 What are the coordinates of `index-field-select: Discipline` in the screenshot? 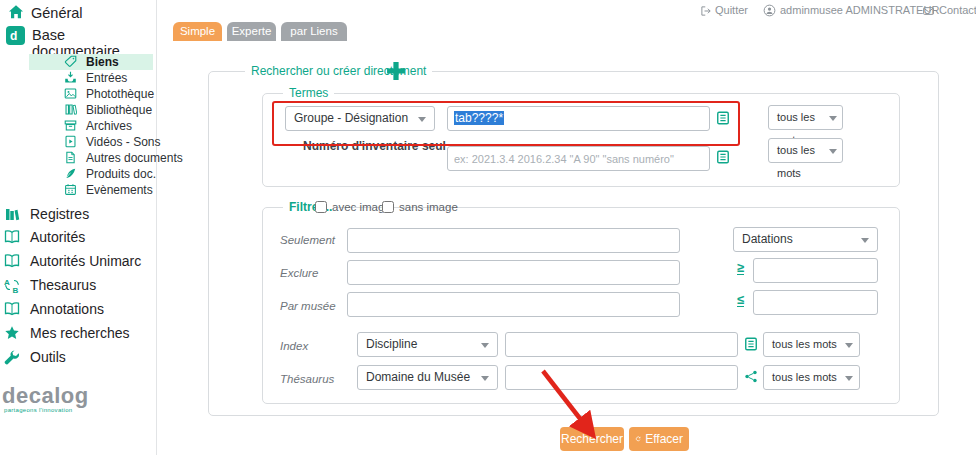 It's located at (428, 344).